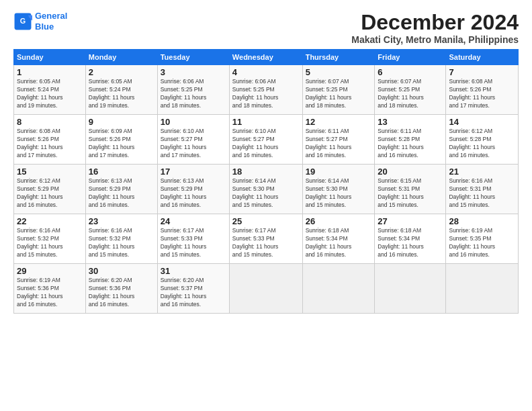 The image size is (532, 411). I want to click on day-number: 24, so click(193, 222).